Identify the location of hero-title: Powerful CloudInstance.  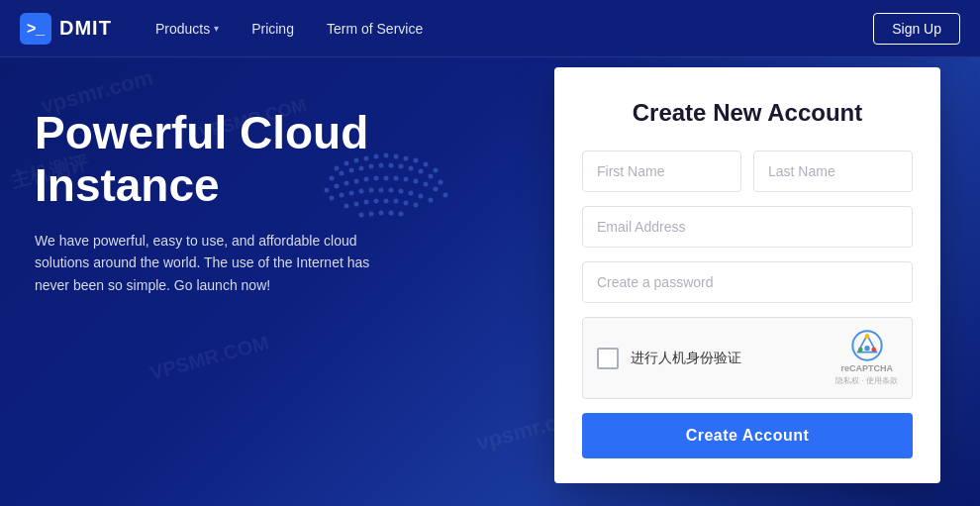
(279, 159).